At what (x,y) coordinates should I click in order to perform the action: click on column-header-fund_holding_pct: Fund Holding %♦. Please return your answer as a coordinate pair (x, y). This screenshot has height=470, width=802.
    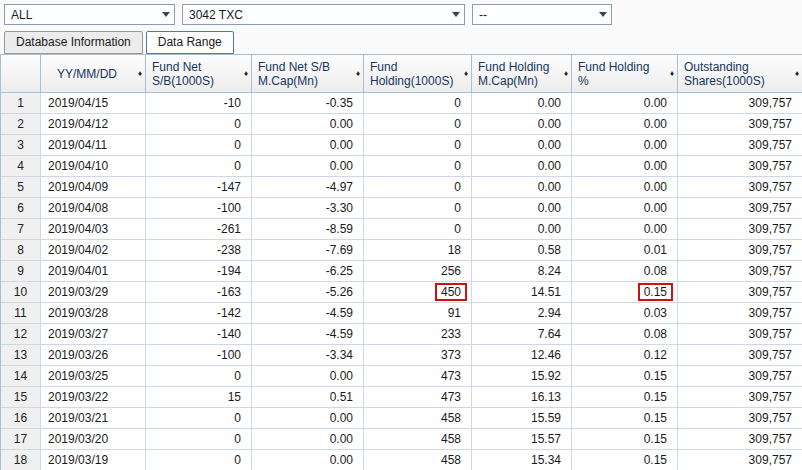
    Looking at the image, I should click on (625, 74).